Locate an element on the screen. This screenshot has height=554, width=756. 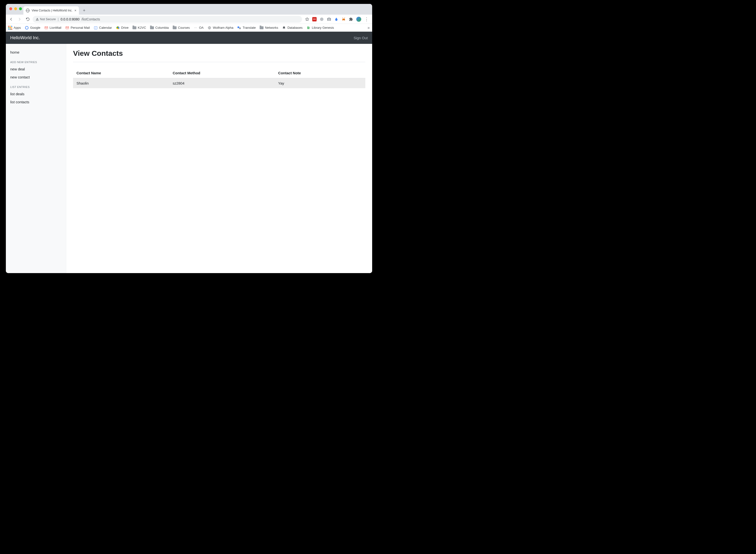
sidebar: home ADD NEW ENTRIES new deal new contac… is located at coordinates (36, 158).